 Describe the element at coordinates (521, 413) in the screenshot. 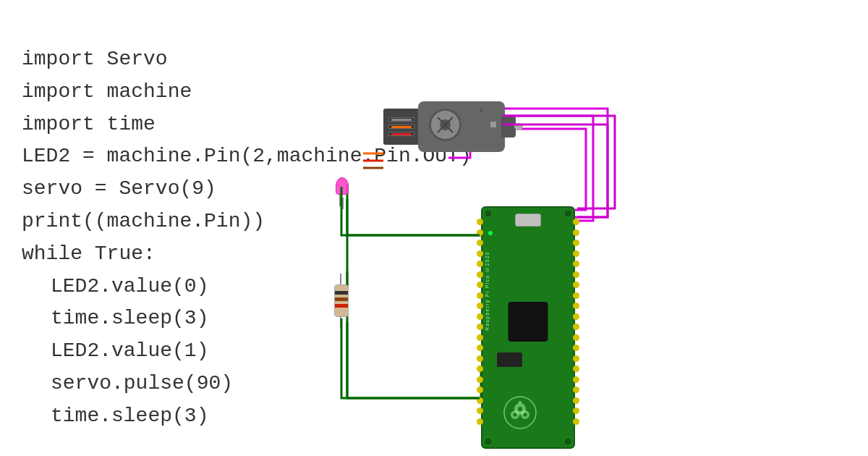

I see `rpi-logo` at that location.